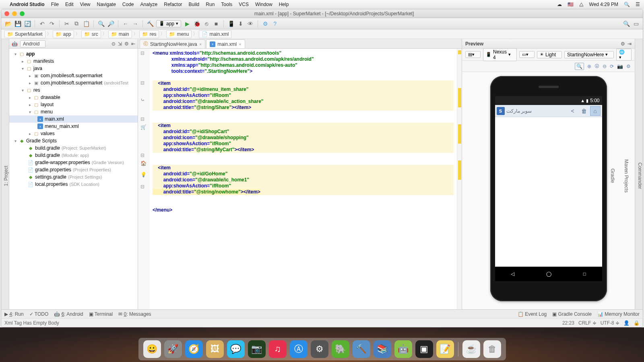 The height and width of the screenshot is (362, 644). Describe the element at coordinates (527, 55) in the screenshot. I see `orientation-selector: ▭▾` at that location.